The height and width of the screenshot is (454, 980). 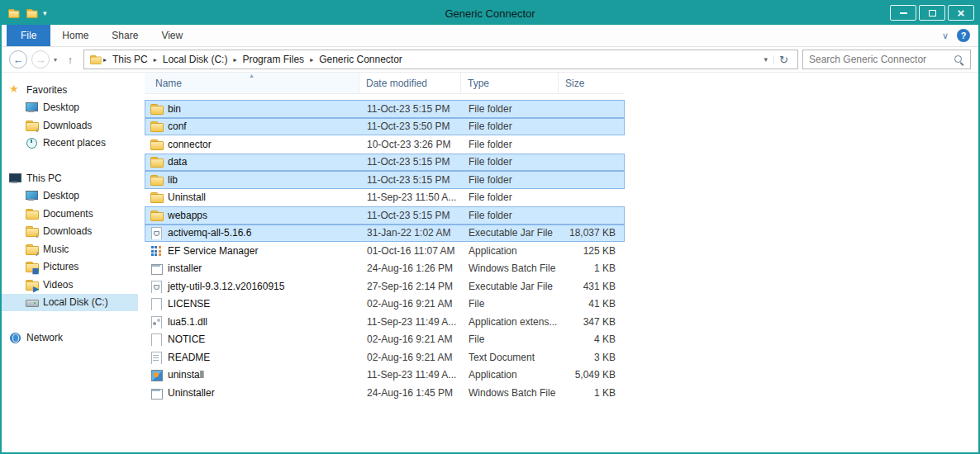 What do you see at coordinates (881, 59) in the screenshot?
I see `search-input` at bounding box center [881, 59].